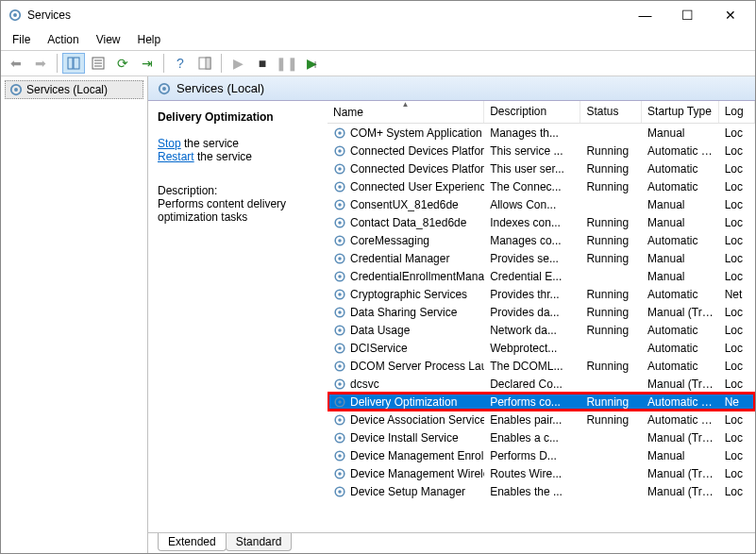  Describe the element at coordinates (205, 63) in the screenshot. I see `action-pane-button` at that location.